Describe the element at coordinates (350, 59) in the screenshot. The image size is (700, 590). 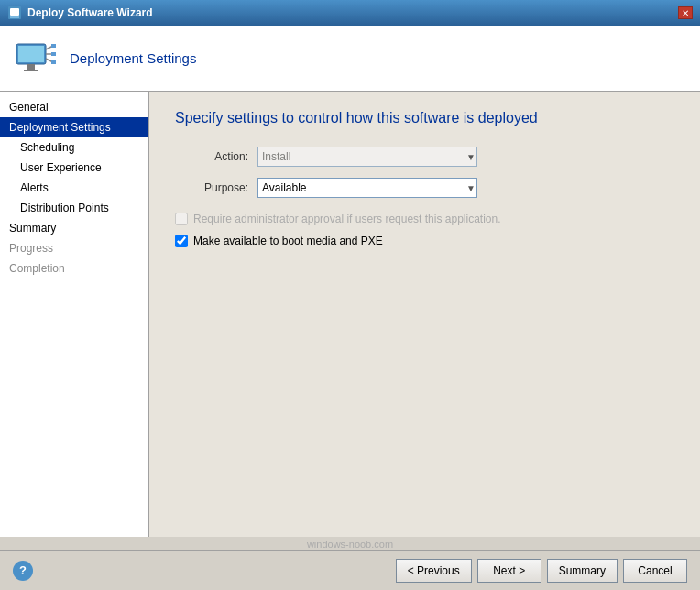
I see `header-area: Deployment Settings` at that location.